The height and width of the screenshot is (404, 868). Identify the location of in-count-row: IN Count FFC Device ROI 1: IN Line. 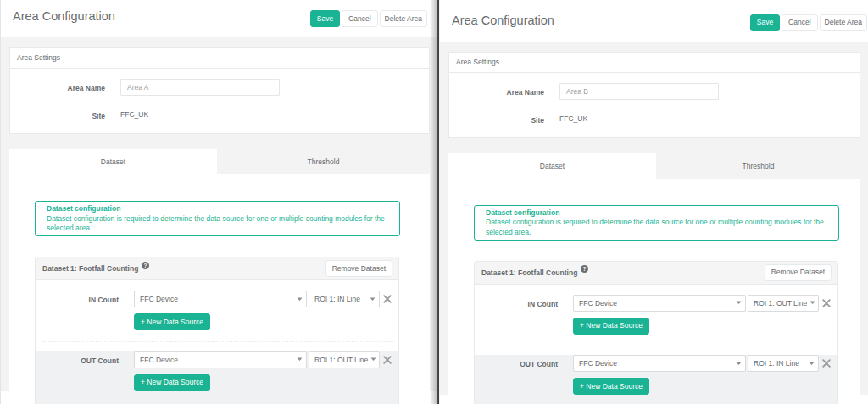
(217, 299).